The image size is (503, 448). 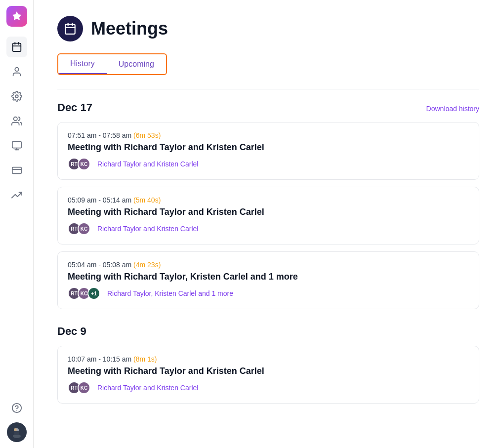 I want to click on app-logo, so click(x=17, y=16).